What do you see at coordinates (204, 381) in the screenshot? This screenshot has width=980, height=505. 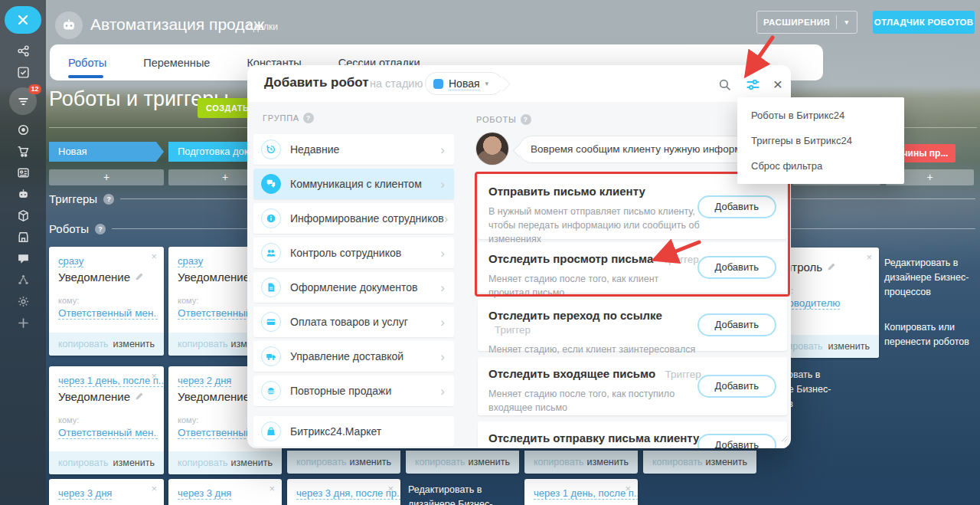 I see `robot-when-link: через 2 дня` at bounding box center [204, 381].